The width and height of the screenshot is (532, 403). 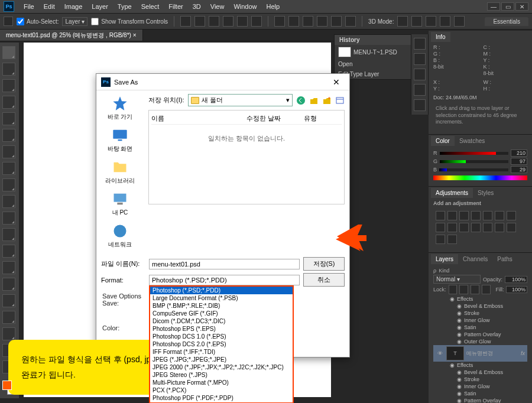 I want to click on fx-item: ◉ Outer Glow, so click(x=480, y=342).